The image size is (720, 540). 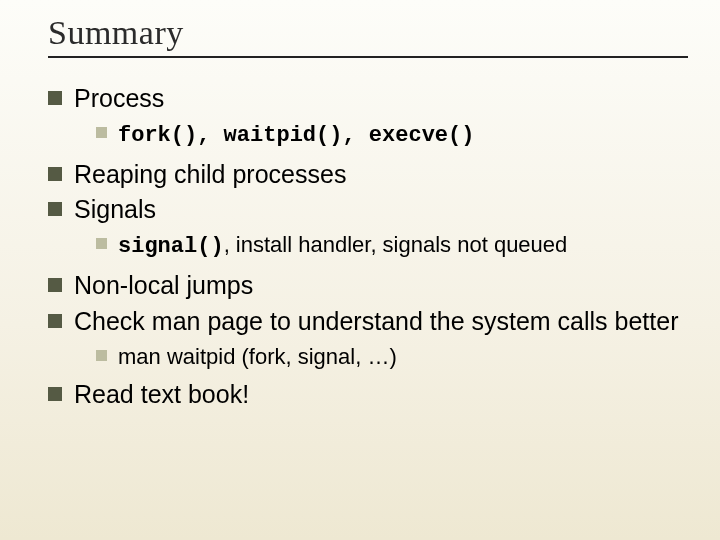 I want to click on list-item-label: Signals, so click(x=115, y=209).